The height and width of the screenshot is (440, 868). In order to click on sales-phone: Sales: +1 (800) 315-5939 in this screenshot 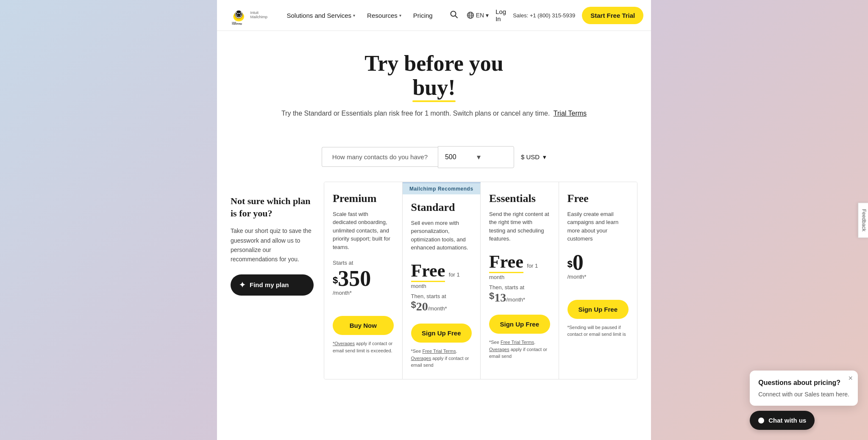, I will do `click(544, 15)`.